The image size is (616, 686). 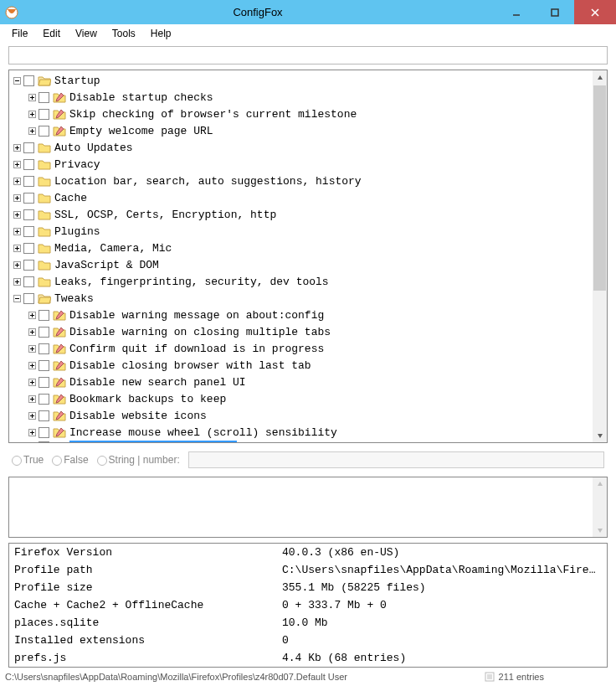 What do you see at coordinates (301, 315) in the screenshot?
I see `tree-row: Disable warning message on about:config` at bounding box center [301, 315].